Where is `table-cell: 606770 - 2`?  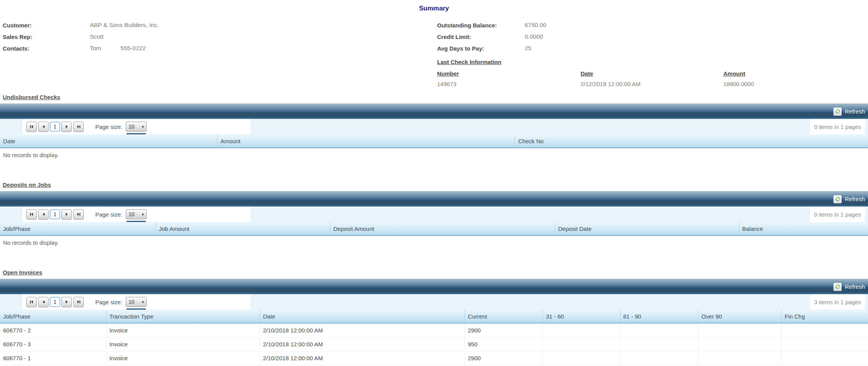
table-cell: 606770 - 2 is located at coordinates (53, 330).